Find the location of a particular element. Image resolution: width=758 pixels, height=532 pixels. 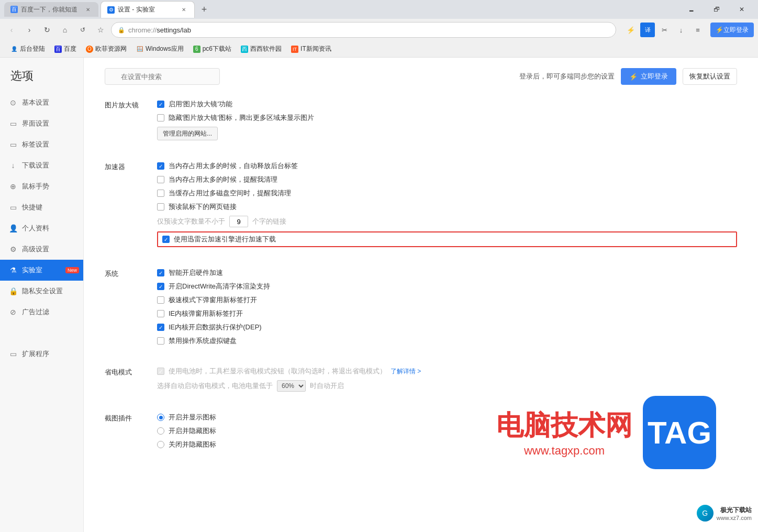

sidebar-item-download: ↓ 下载设置 is located at coordinates (42, 165).